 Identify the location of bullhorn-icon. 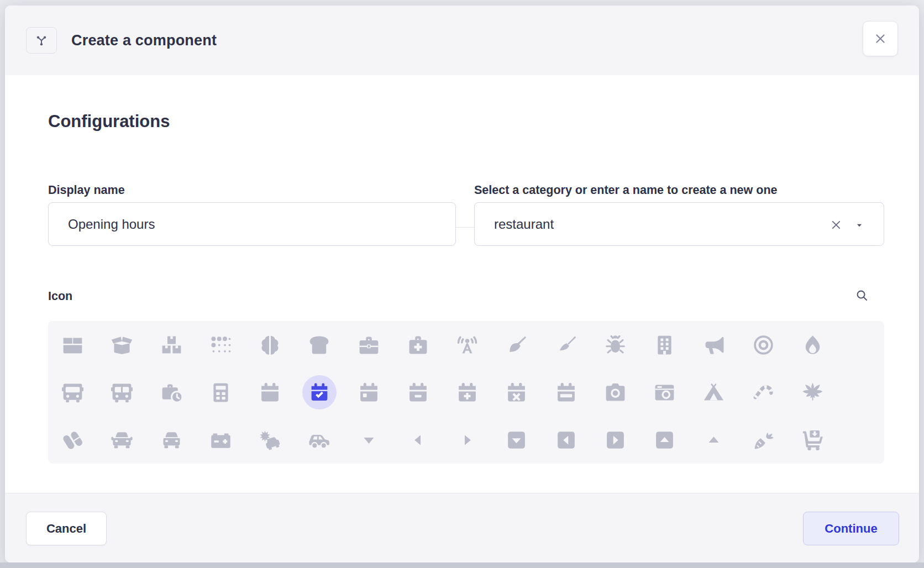
(714, 345).